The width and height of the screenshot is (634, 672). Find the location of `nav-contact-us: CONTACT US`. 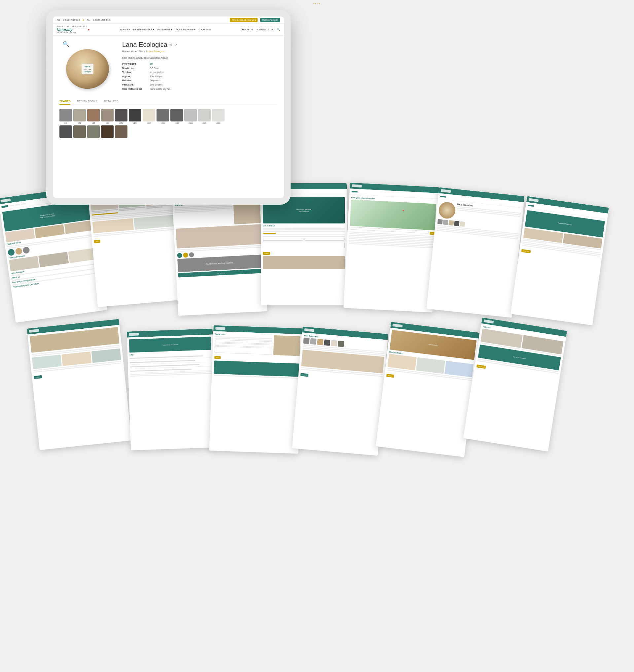

nav-contact-us: CONTACT US is located at coordinates (265, 30).